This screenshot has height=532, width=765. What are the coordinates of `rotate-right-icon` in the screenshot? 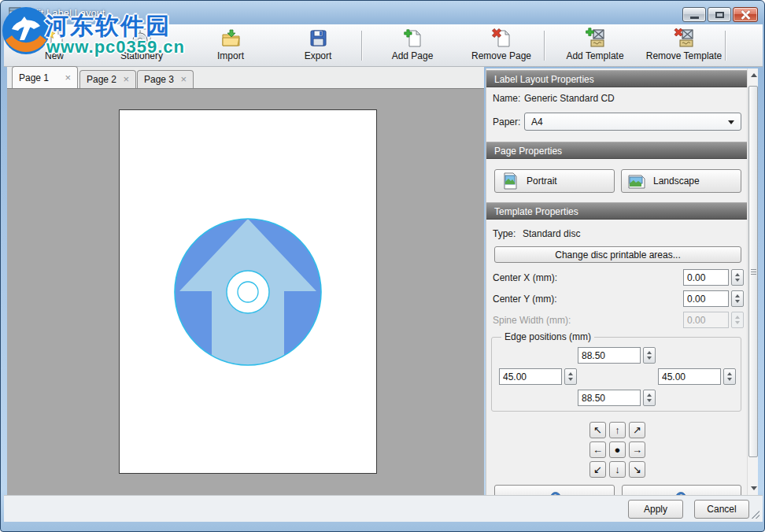 It's located at (682, 493).